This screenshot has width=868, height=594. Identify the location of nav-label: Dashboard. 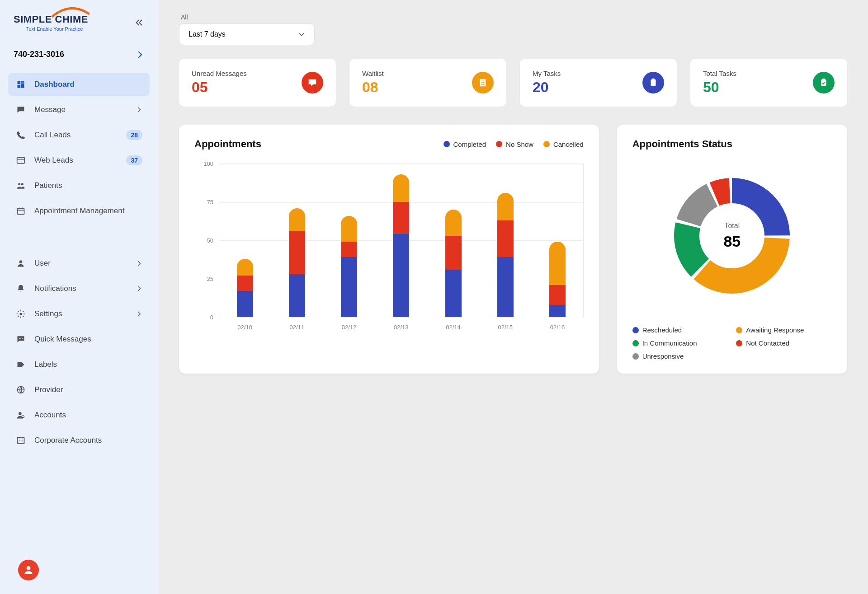
(89, 84).